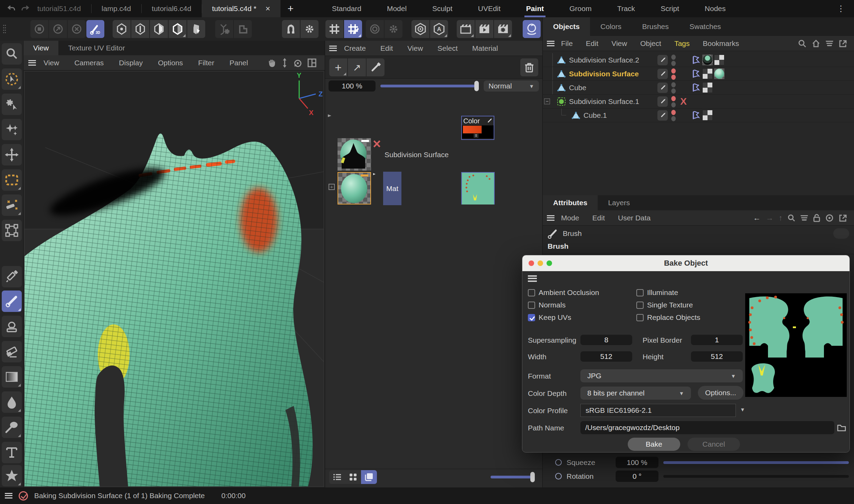 Image resolution: width=854 pixels, height=504 pixels. What do you see at coordinates (12, 476) in the screenshot?
I see `star-shape-tool` at bounding box center [12, 476].